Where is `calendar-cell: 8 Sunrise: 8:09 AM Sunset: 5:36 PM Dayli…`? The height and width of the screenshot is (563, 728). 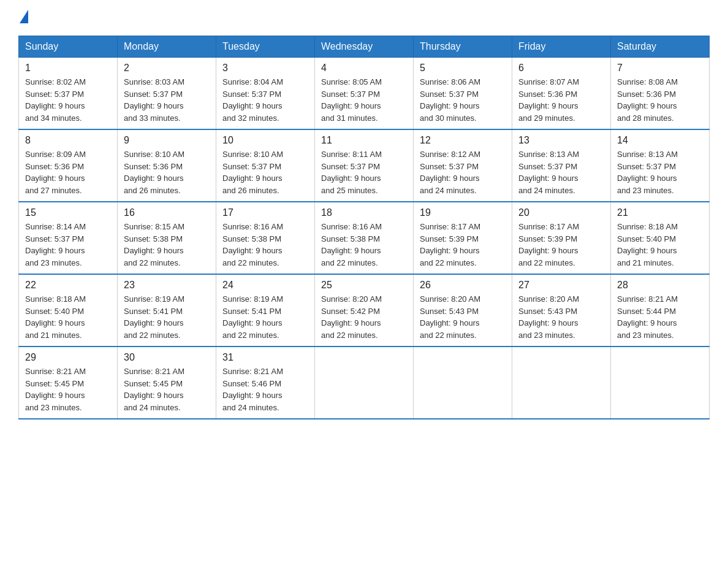
calendar-cell: 8 Sunrise: 8:09 AM Sunset: 5:36 PM Dayli… is located at coordinates (69, 166).